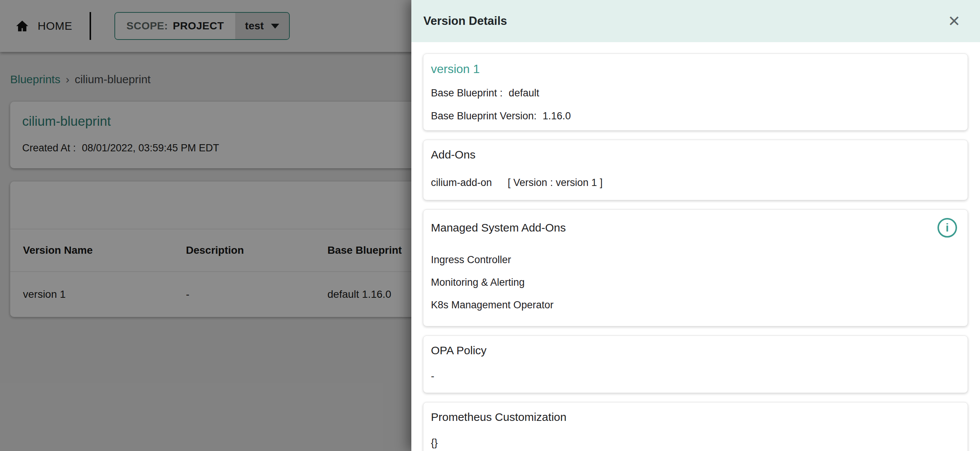 This screenshot has width=980, height=451. I want to click on managed-addon-item: Ingress Controller, so click(695, 260).